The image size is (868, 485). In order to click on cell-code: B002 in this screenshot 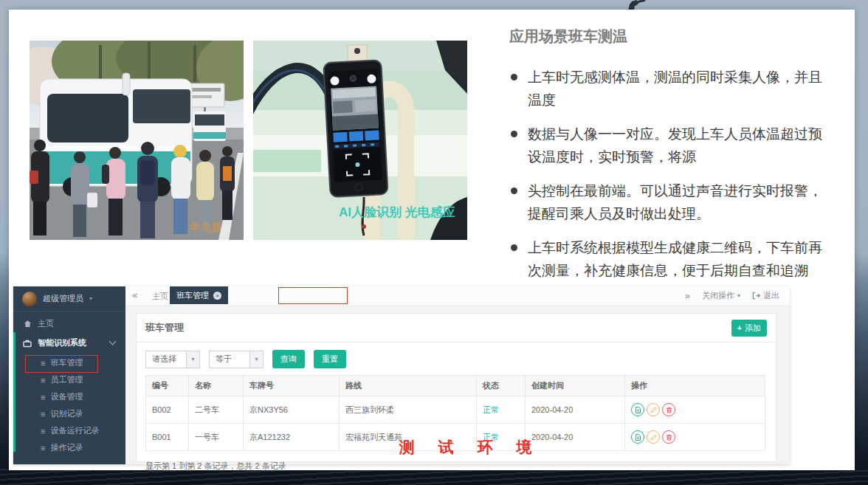, I will do `click(168, 410)`.